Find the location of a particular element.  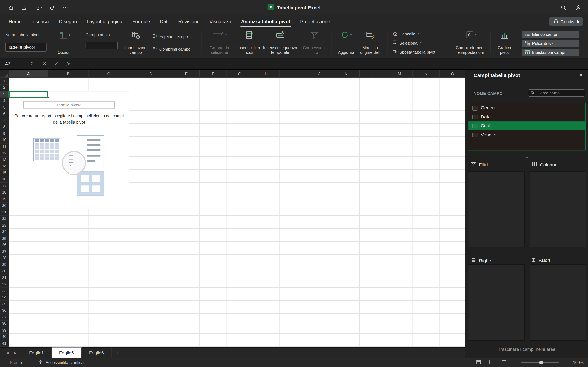

row-header-7: 7 is located at coordinates (4, 120).